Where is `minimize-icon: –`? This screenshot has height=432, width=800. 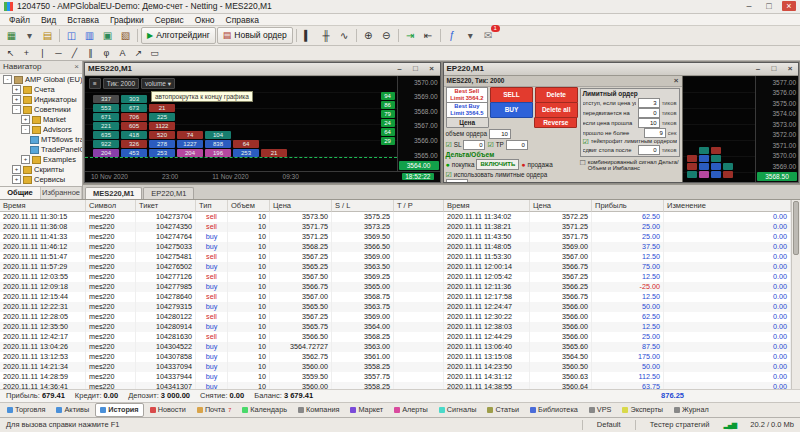
minimize-icon: – is located at coordinates (749, 6).